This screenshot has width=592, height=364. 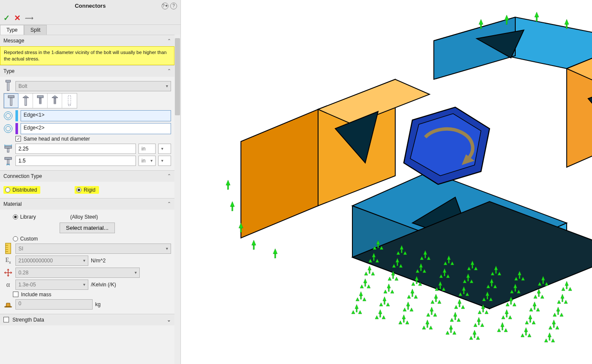 What do you see at coordinates (147, 149) in the screenshot?
I see `head-diameter-unit: in` at bounding box center [147, 149].